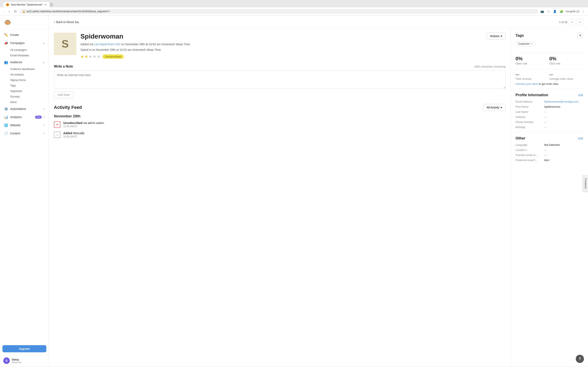 The height and width of the screenshot is (367, 588). Describe the element at coordinates (6, 125) in the screenshot. I see `website-icon: 🌐` at that location.